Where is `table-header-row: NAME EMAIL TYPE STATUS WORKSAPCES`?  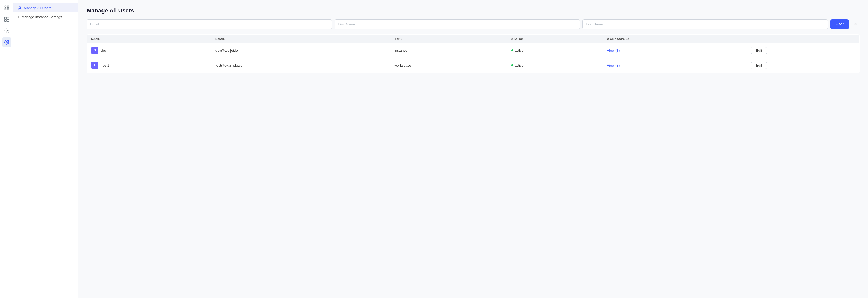 table-header-row: NAME EMAIL TYPE STATUS WORKSAPCES is located at coordinates (473, 39).